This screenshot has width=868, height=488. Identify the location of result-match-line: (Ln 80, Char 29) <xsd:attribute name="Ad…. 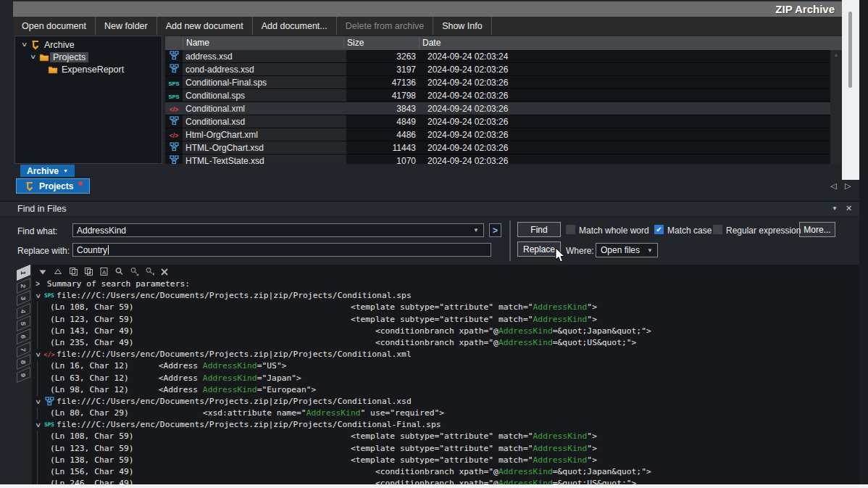
(446, 413).